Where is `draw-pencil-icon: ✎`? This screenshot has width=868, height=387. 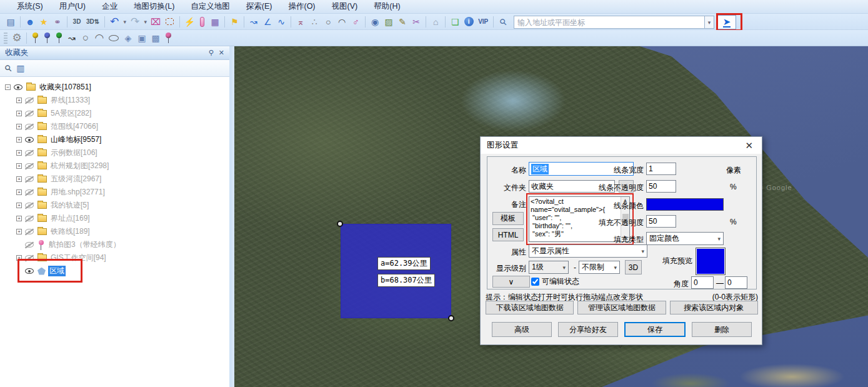 draw-pencil-icon: ✎ is located at coordinates (402, 22).